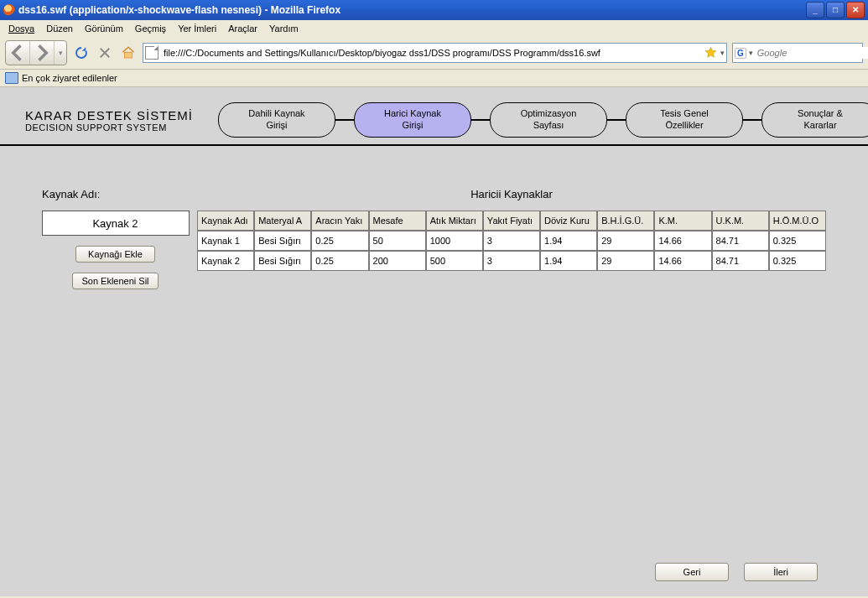 This screenshot has height=598, width=868. Describe the element at coordinates (455, 221) in the screenshot. I see `col-header-4: Atık Miktarı` at that location.